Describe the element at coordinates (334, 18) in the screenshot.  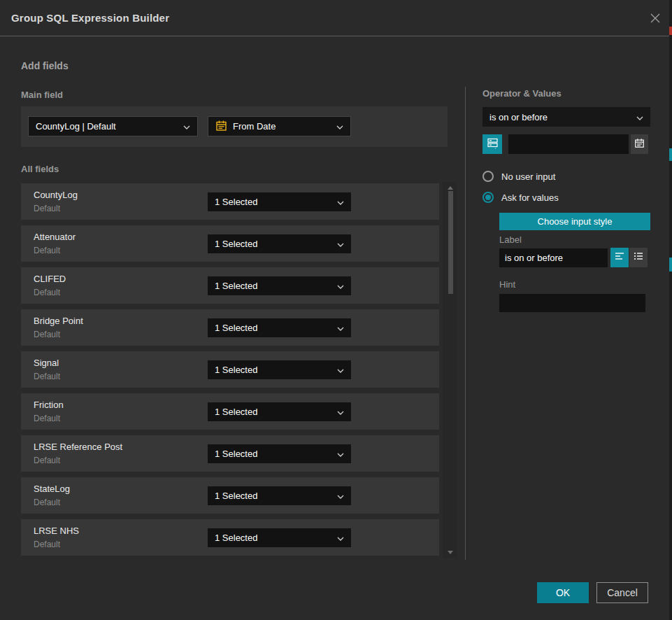
I see `title-bar: Group SQL Expression Builder` at that location.